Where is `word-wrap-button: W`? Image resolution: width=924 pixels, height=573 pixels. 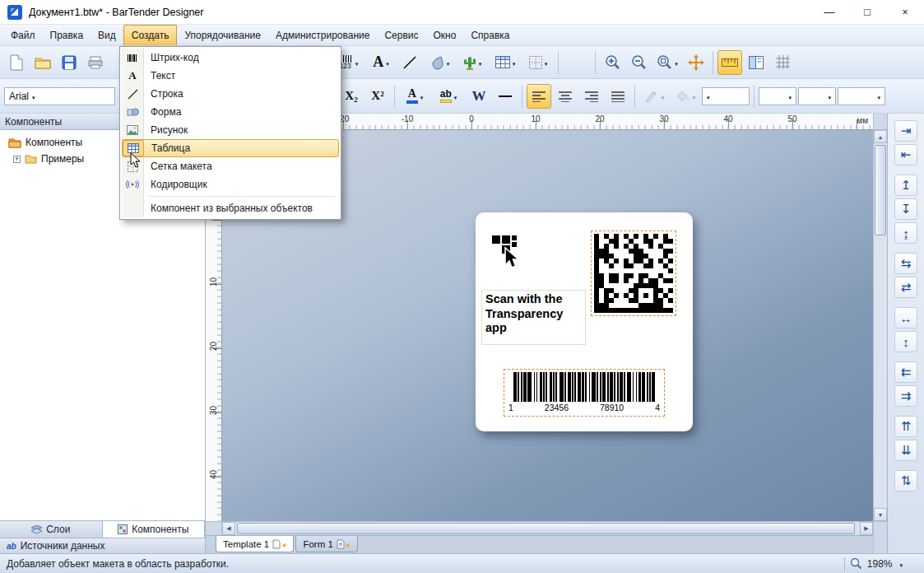
word-wrap-button: W is located at coordinates (479, 96).